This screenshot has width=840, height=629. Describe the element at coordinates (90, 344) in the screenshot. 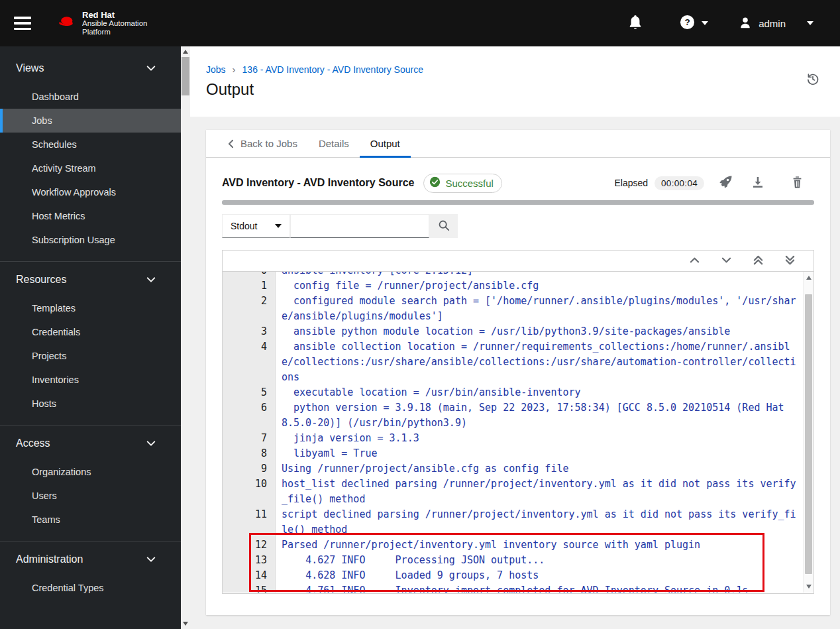

I see `sidebar-group-resources: ResourcesTemplatesCredentialsProjectsInv…` at that location.